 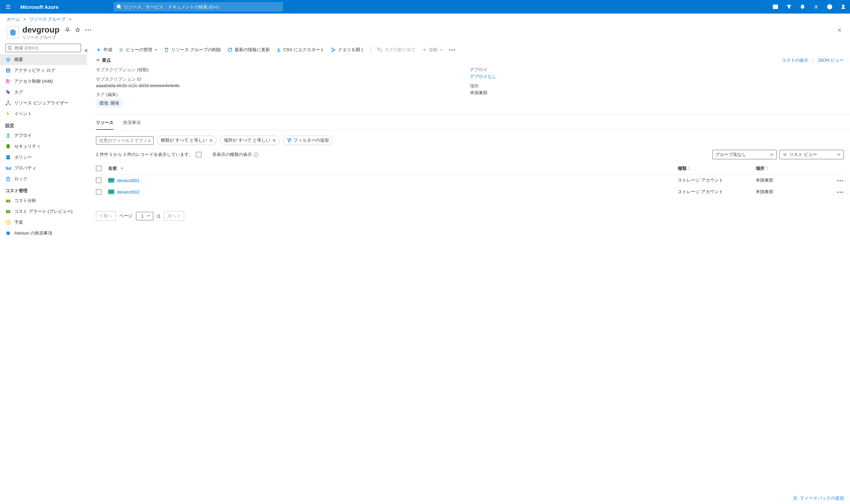 I want to click on nav-label: イベント, so click(x=23, y=114).